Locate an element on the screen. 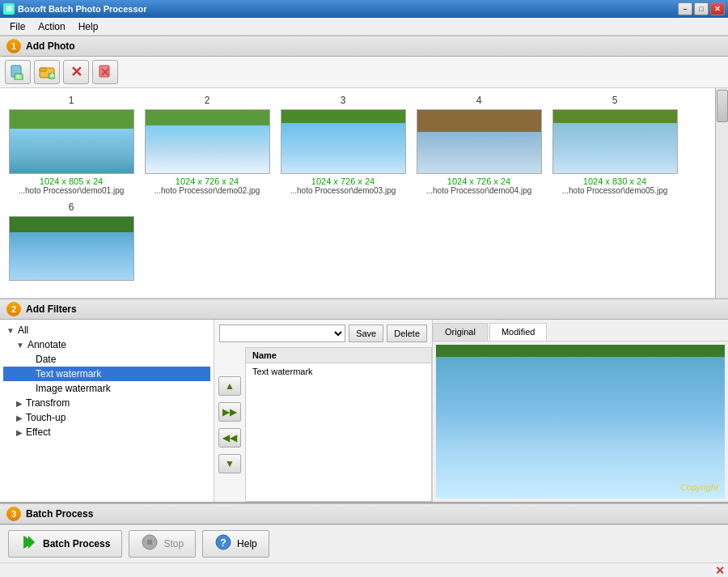 Image resolution: width=728 pixels, height=577 pixels. tree-item-annotate: ▼ Annotate is located at coordinates (107, 345).